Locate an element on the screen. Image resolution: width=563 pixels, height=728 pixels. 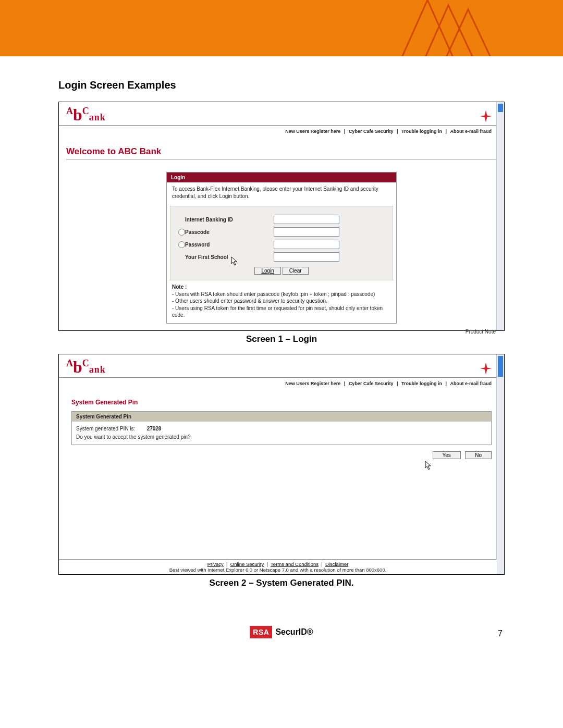
label-passcode: Passcode is located at coordinates (229, 232).